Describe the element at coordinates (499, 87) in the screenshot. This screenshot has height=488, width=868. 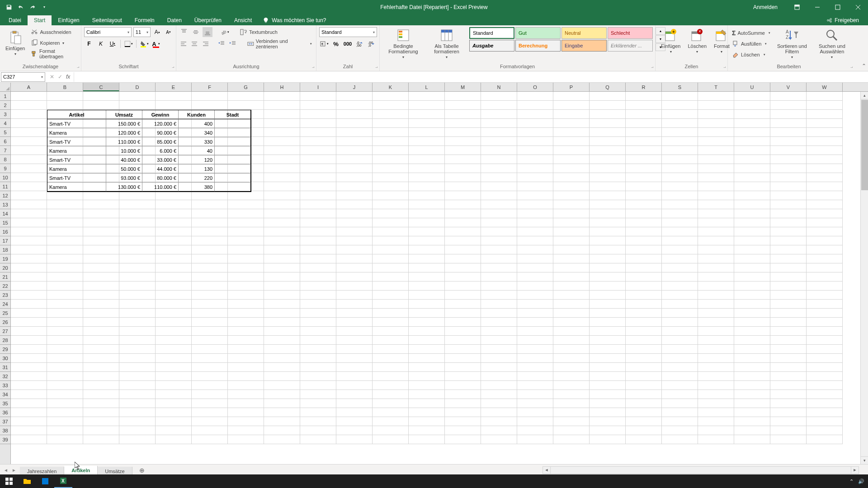
I see `column-header-N: N` at that location.